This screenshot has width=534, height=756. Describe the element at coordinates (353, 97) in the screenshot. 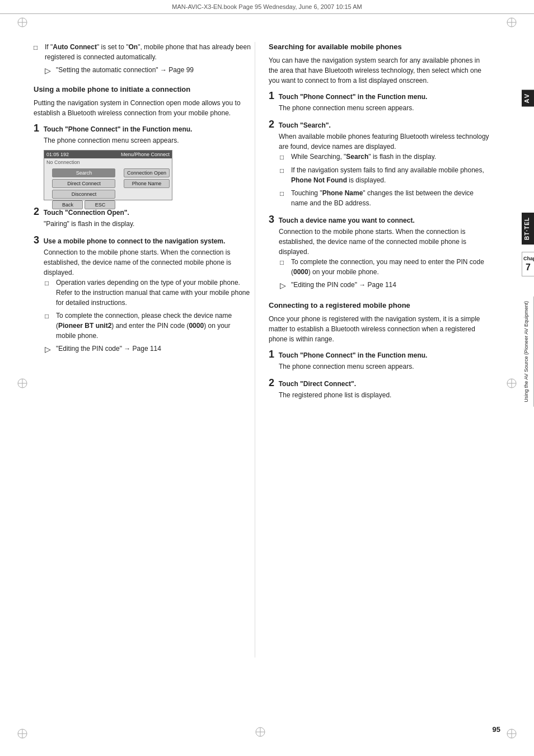

I see `right-step1-heading: Touch "Phone Connect" in the Function me…` at that location.